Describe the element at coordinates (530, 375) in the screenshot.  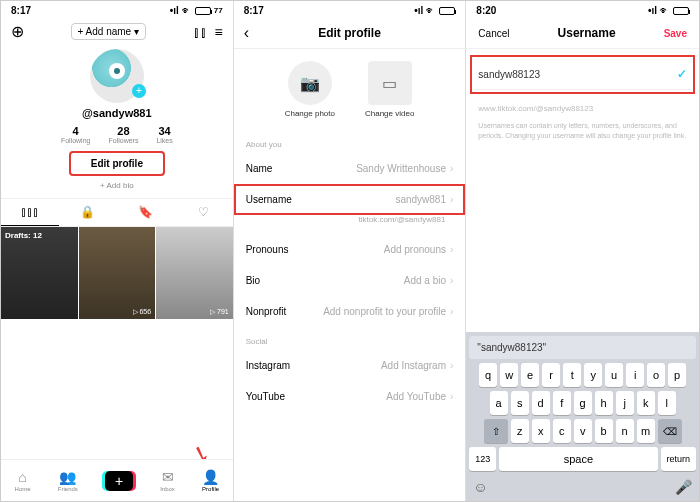
I see `key-e: e` at that location.